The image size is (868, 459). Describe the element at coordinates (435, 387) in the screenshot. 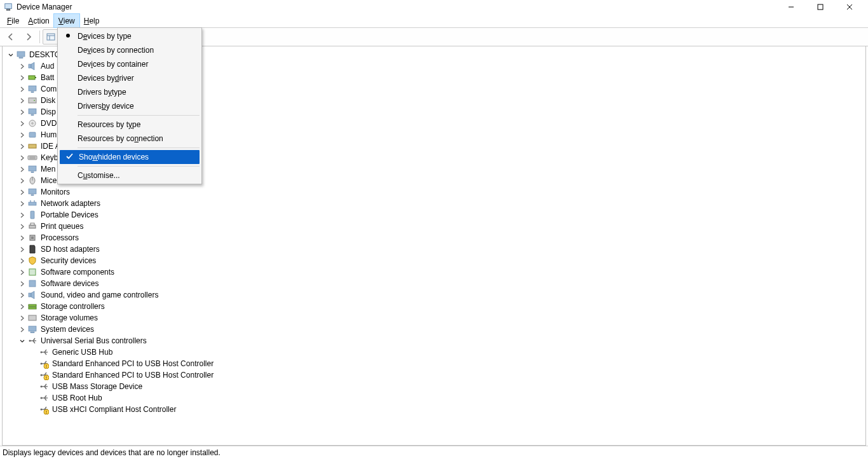

I see `tree-device: USB Mass Storage Device` at that location.